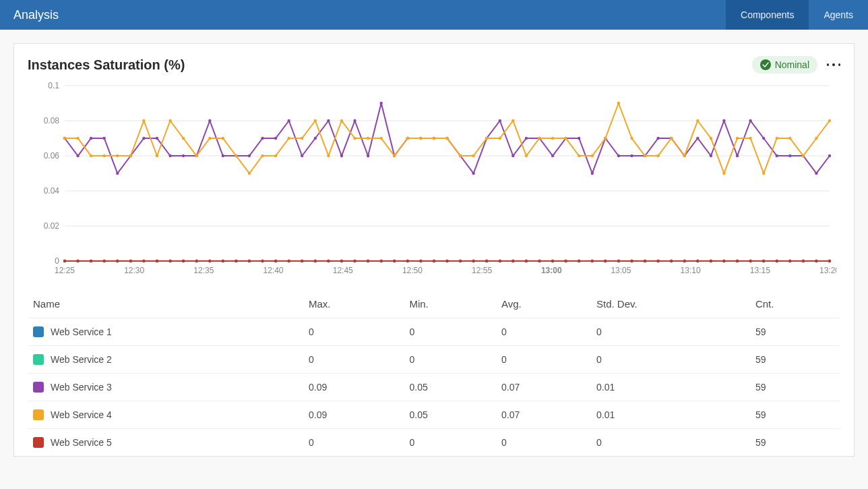 The width and height of the screenshot is (868, 489). Describe the element at coordinates (65, 270) in the screenshot. I see `svg-text: 12:25` at that location.